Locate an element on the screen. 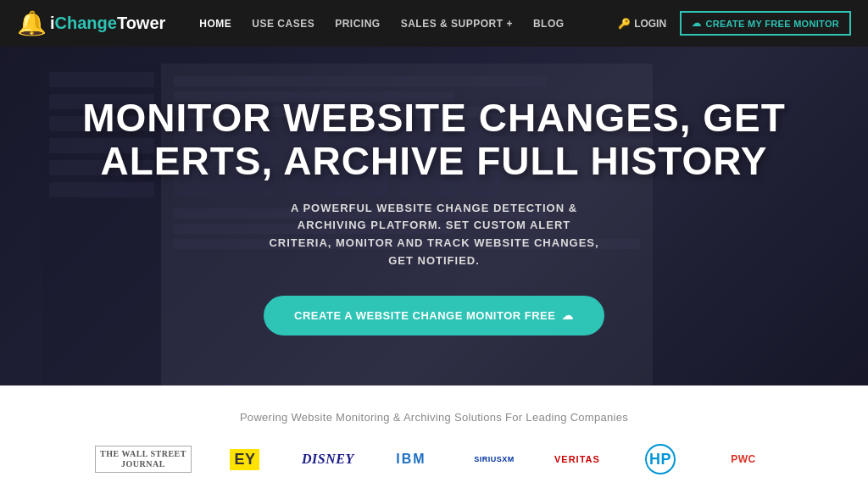 The width and height of the screenshot is (868, 488). logo-siriusxm: SiriusXM is located at coordinates (494, 459).